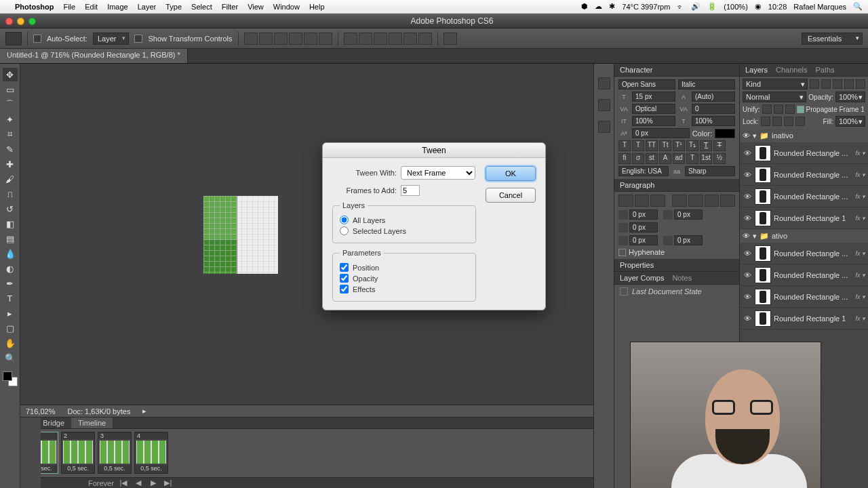  Describe the element at coordinates (10, 268) in the screenshot. I see `dodge-tool: ◐` at that location.